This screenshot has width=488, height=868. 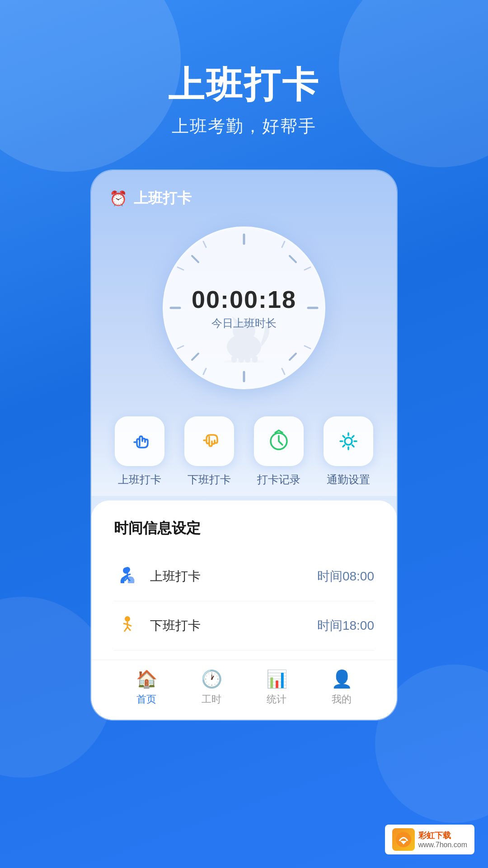 What do you see at coordinates (244, 323) in the screenshot?
I see `clock-label: 今日上班时长` at bounding box center [244, 323].